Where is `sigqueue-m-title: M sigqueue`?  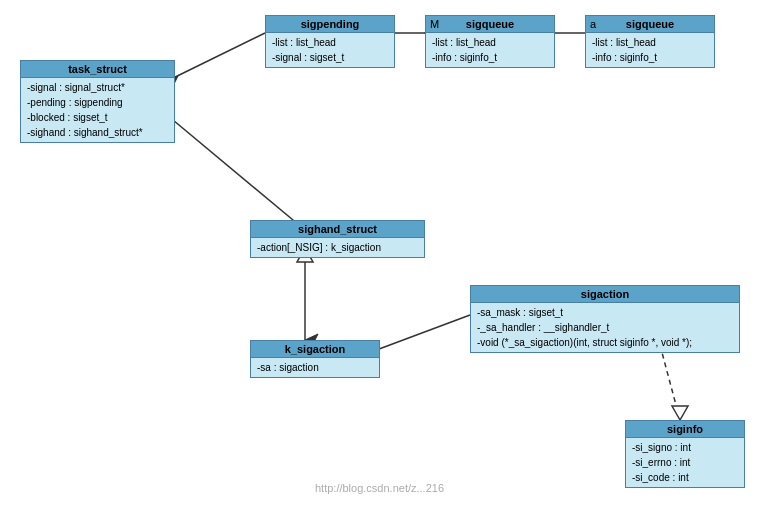
sigqueue-m-title: M sigqueue is located at coordinates (490, 24).